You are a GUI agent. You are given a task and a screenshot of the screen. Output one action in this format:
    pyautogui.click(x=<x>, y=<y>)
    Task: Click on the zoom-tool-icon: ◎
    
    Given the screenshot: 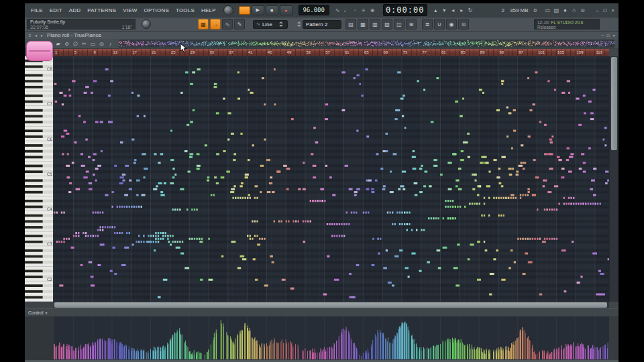 What is the action you would take?
    pyautogui.click(x=102, y=44)
    